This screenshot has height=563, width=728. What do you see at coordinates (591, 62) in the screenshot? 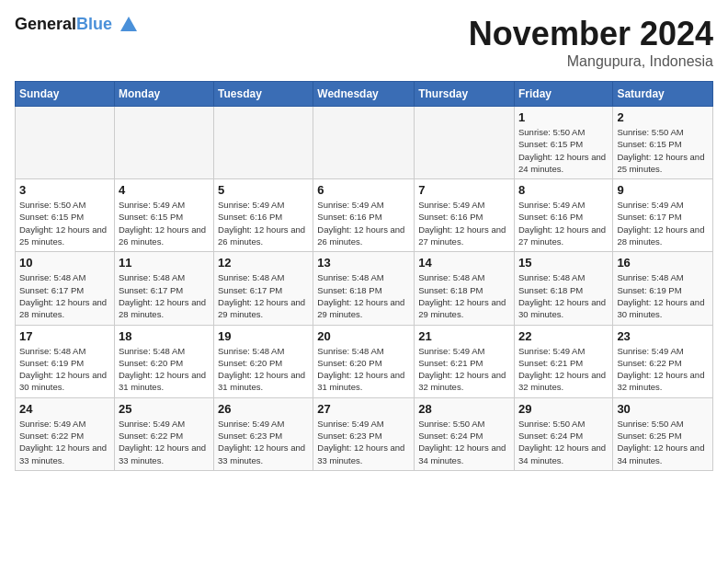
I see `location: Mangupura, Indonesia` at bounding box center [591, 62].